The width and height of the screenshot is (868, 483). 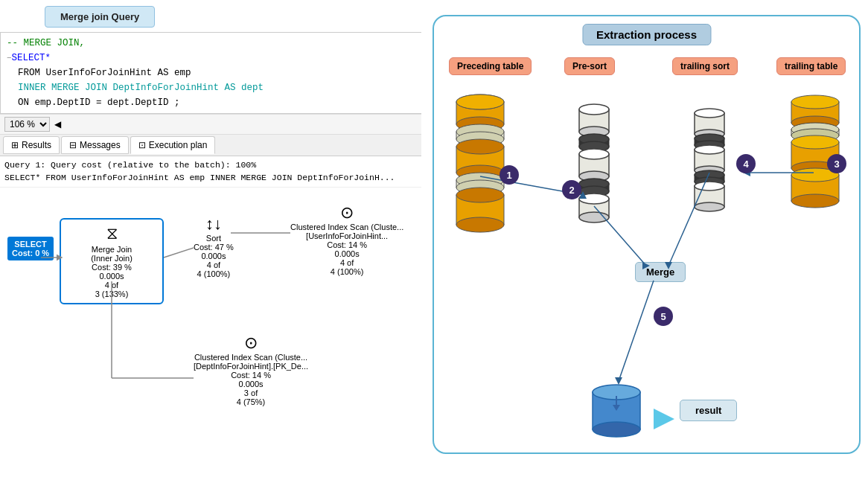 I want to click on merge-join-time: 0.000s, so click(x=112, y=276).